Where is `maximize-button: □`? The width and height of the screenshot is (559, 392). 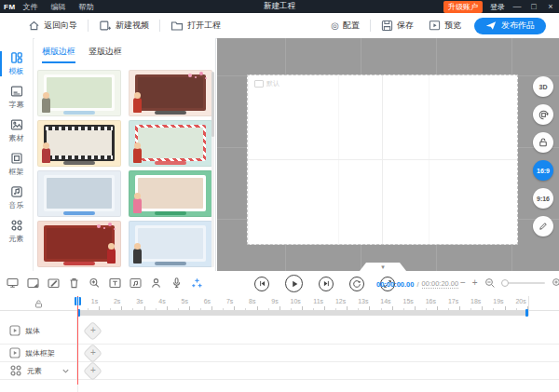
maximize-button: □ is located at coordinates (534, 7).